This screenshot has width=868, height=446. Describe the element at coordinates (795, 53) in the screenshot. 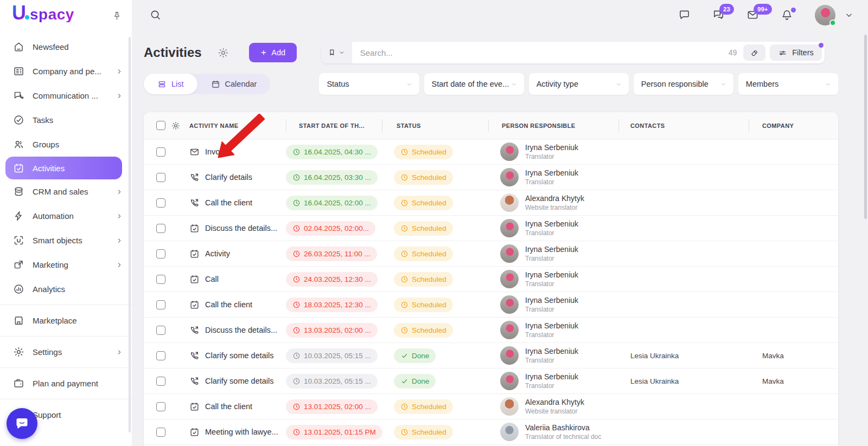

I see `filters-button: Filters` at that location.